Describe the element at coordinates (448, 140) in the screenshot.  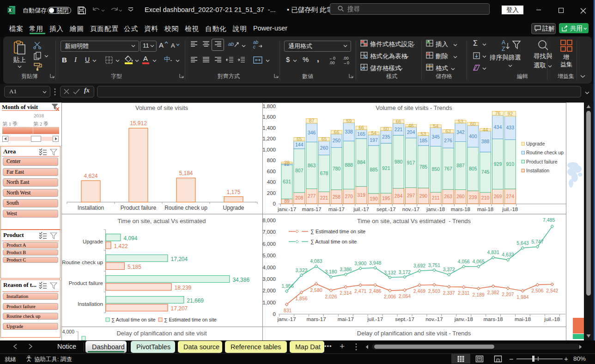
I see `svg-text: 276` at that location.